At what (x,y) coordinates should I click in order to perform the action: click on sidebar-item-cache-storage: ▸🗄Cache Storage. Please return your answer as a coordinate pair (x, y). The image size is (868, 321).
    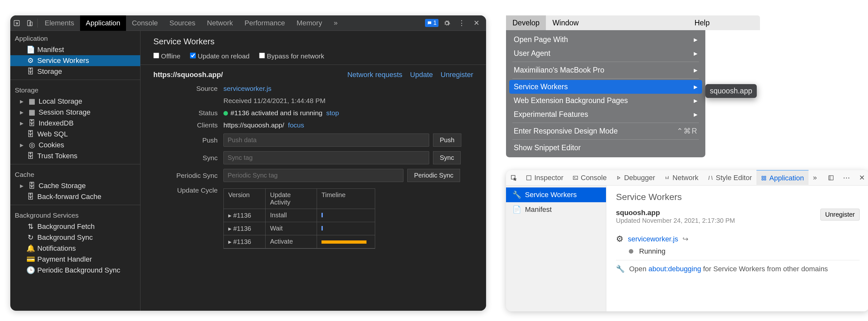
    Looking at the image, I should click on (75, 186).